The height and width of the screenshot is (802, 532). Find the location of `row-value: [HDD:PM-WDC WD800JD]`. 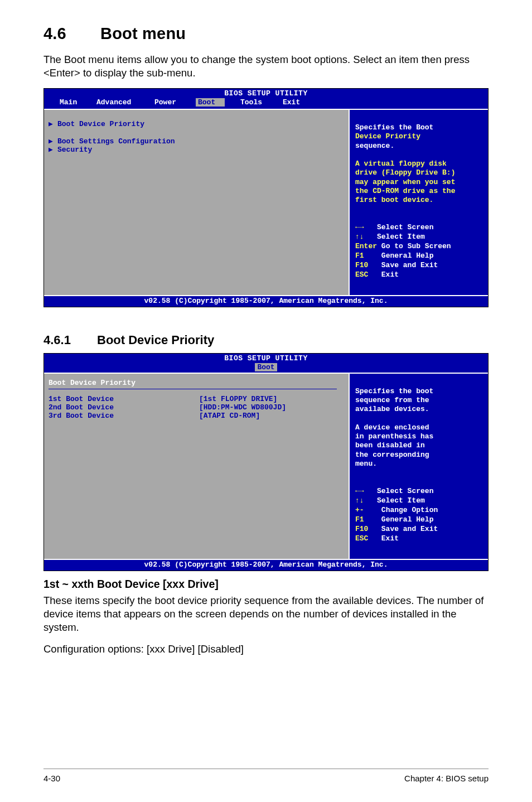

row-value: [HDD:PM-WDC WD800JD] is located at coordinates (243, 407).